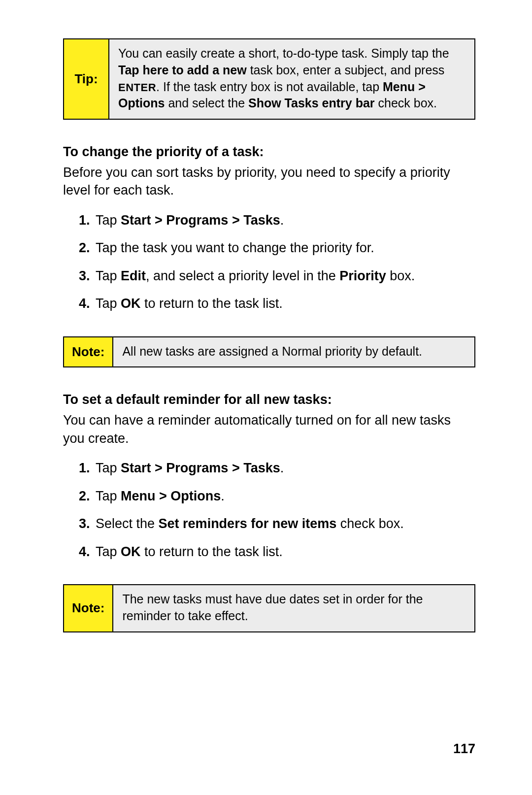  I want to click on note1-callout: Note: All new tasks are assigned a Norma…, so click(269, 352).